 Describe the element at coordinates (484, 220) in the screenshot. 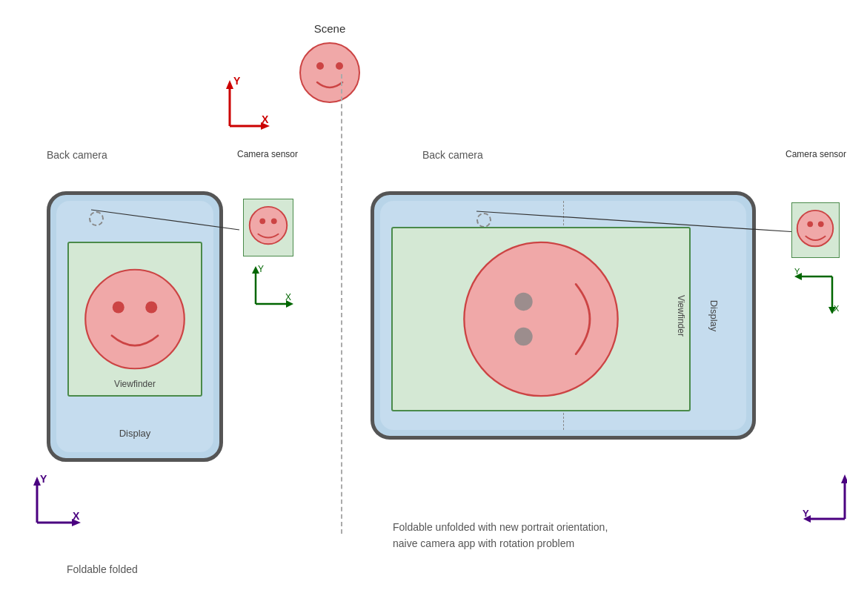

I see `camera-dot-right` at that location.